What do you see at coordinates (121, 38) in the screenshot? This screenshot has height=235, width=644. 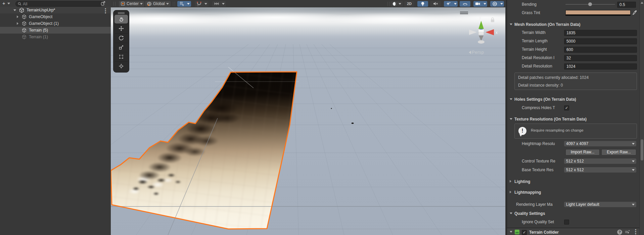 I see `rotate-icon` at bounding box center [121, 38].